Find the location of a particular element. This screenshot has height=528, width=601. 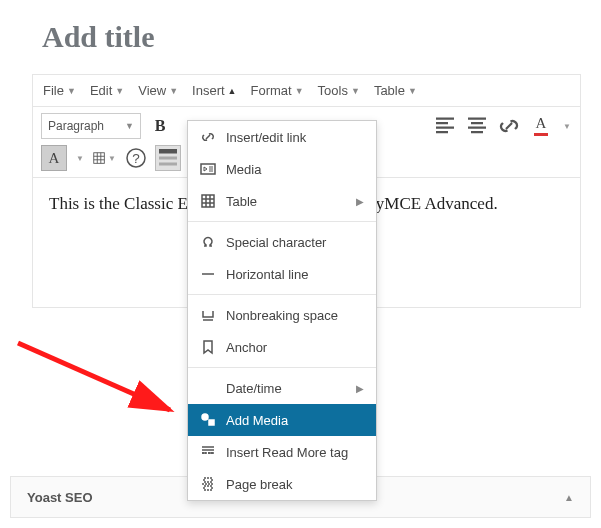

dd-label: Date/time is located at coordinates (286, 388).